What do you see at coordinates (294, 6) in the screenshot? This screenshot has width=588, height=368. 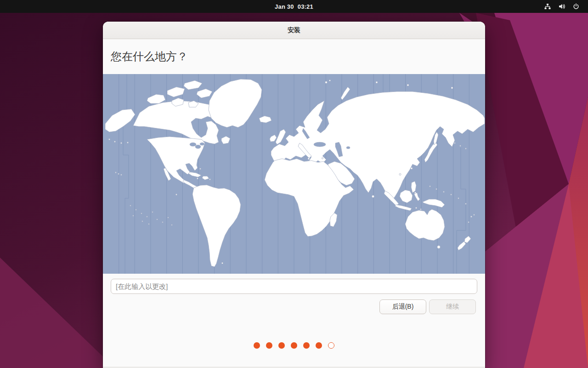 I see `gnome-top-bar: Jan 30 03:21` at bounding box center [294, 6].